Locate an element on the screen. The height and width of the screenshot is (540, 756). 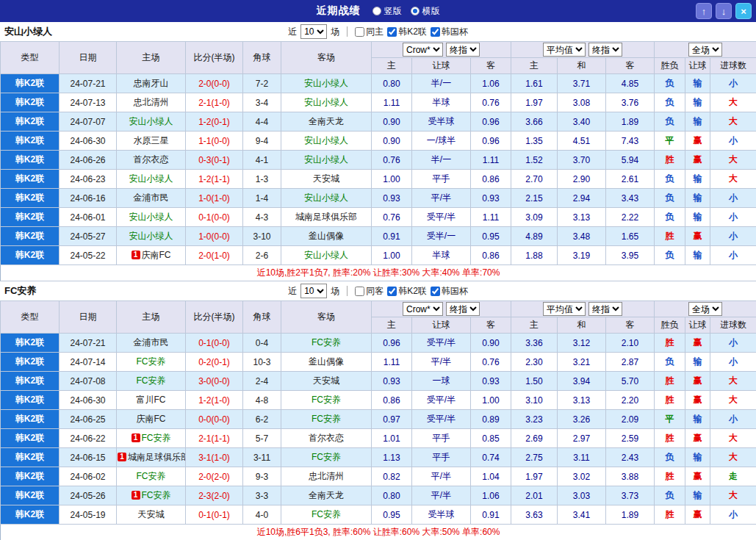
radio-label: 横版 is located at coordinates (431, 12).